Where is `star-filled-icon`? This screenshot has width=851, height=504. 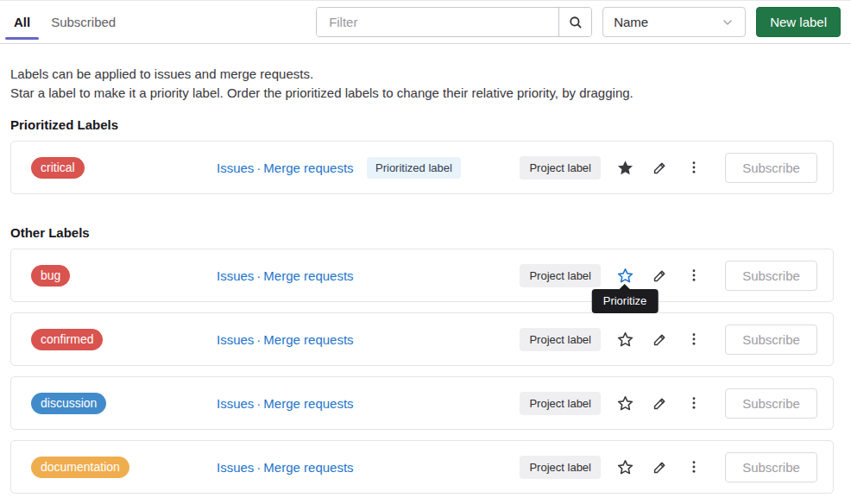 star-filled-icon is located at coordinates (625, 167).